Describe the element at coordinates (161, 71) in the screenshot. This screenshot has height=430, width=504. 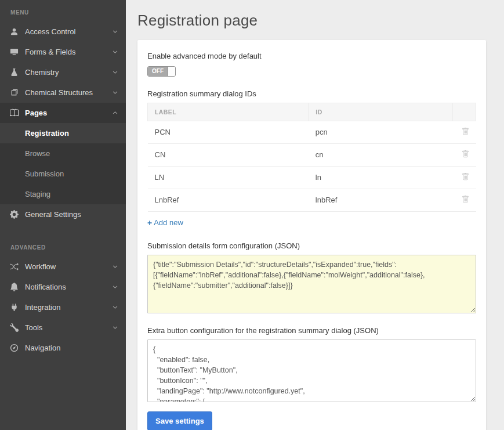
I see `advanced-mode-toggle: OFF` at that location.